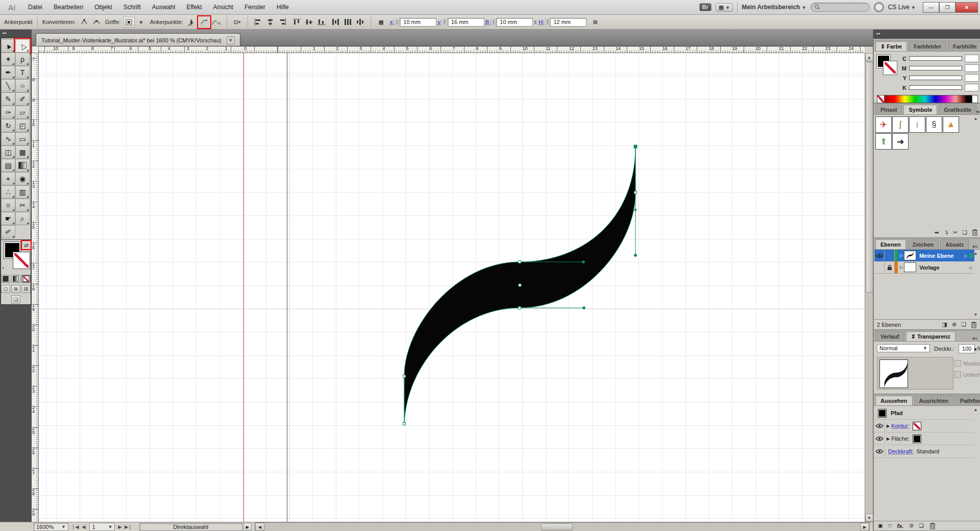 This screenshot has height=531, width=980. Describe the element at coordinates (971, 268) in the screenshot. I see `target-circle-icon: ○` at that location.